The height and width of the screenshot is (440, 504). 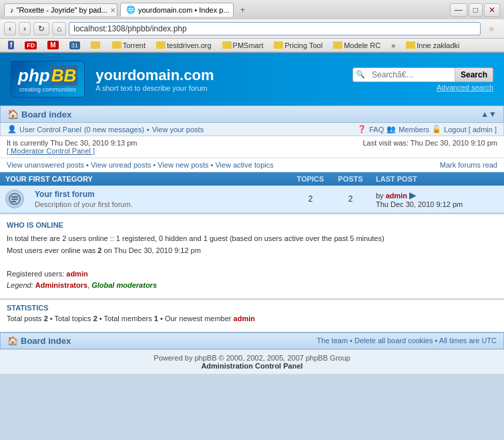 I want to click on bm-allegro, so click(x=96, y=45).